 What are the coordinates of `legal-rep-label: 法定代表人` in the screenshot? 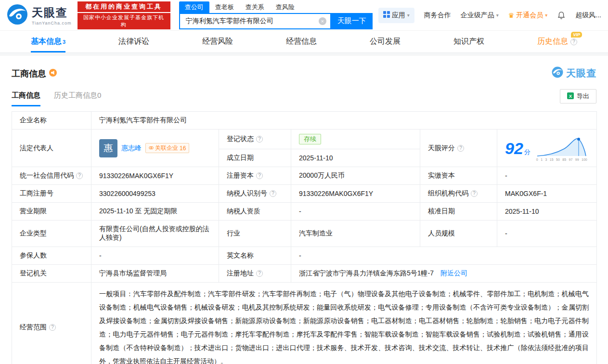 It's located at (52, 148).